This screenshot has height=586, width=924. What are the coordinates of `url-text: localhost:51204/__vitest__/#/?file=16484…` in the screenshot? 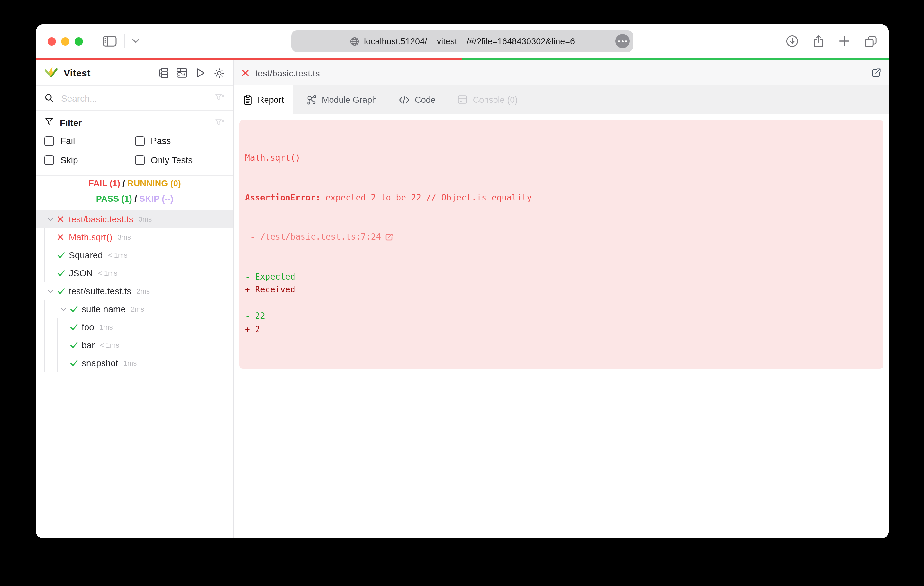 It's located at (469, 41).